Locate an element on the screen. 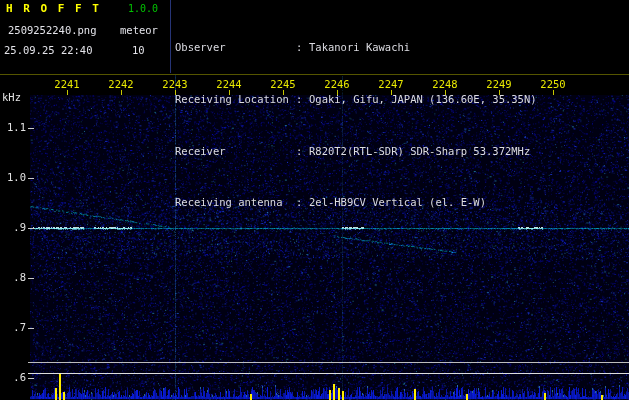 This screenshot has width=629, height=400. info-row: Receiving antenna : 2el-HB9CV Vertical (… is located at coordinates (356, 203).